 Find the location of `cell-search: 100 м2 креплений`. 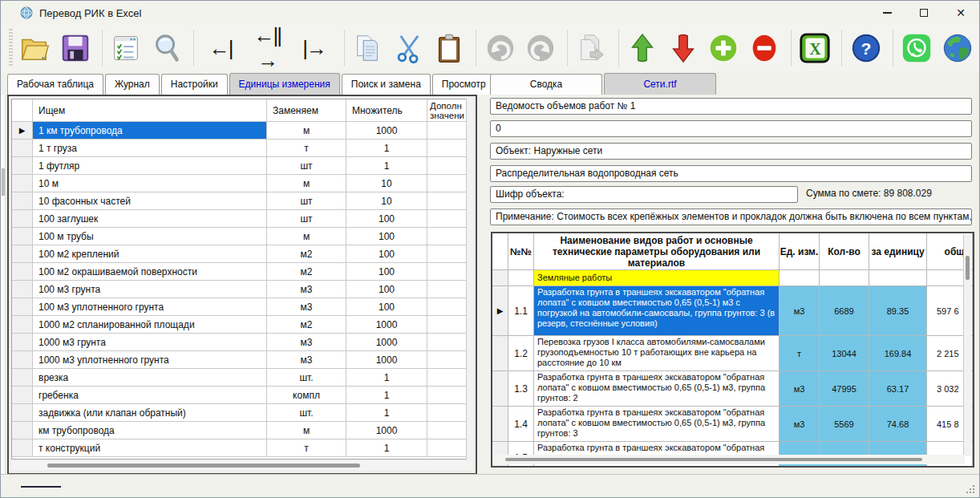

cell-search: 100 м2 креплений is located at coordinates (150, 254).